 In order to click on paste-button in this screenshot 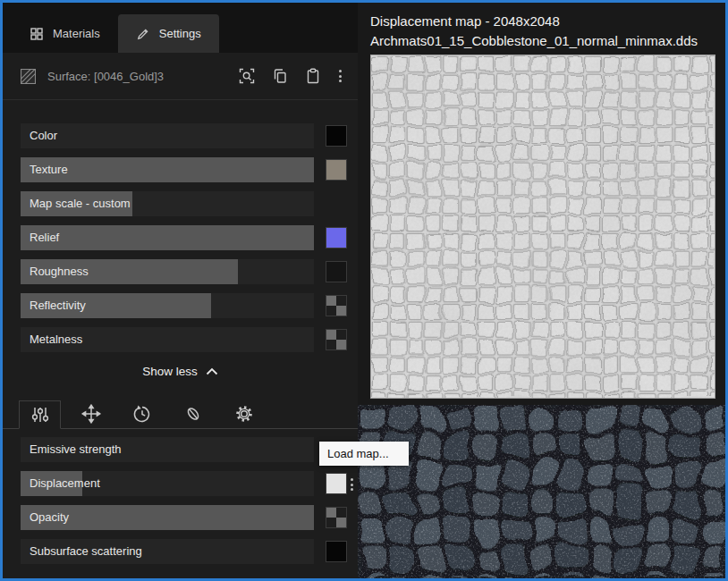, I will do `click(313, 76)`.